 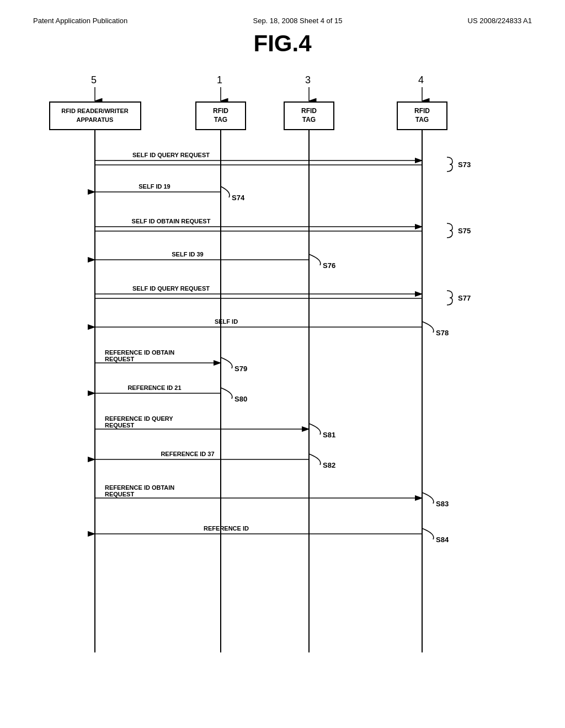 What do you see at coordinates (238, 197) in the screenshot?
I see `step-s74: S74` at bounding box center [238, 197].